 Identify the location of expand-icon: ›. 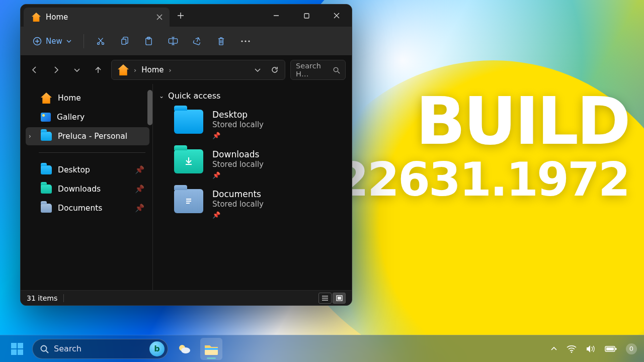
(30, 136).